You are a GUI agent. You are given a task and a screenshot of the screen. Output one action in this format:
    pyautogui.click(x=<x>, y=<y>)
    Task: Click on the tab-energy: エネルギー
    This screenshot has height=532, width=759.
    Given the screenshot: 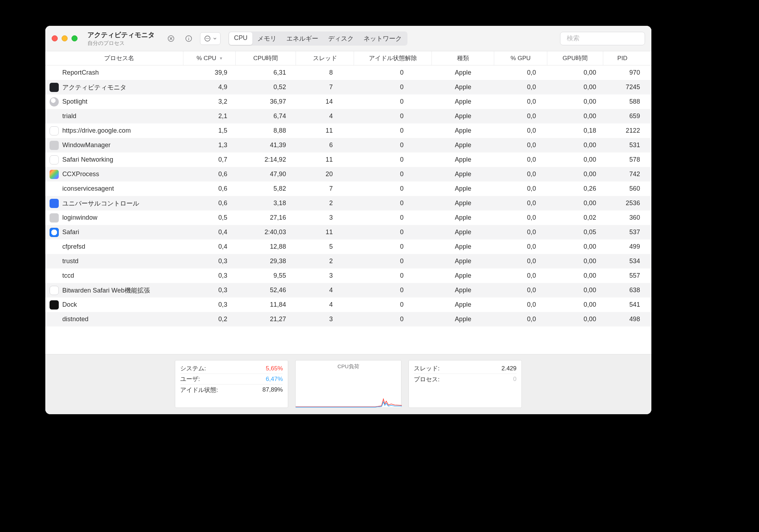 What is the action you would take?
    pyautogui.click(x=302, y=39)
    